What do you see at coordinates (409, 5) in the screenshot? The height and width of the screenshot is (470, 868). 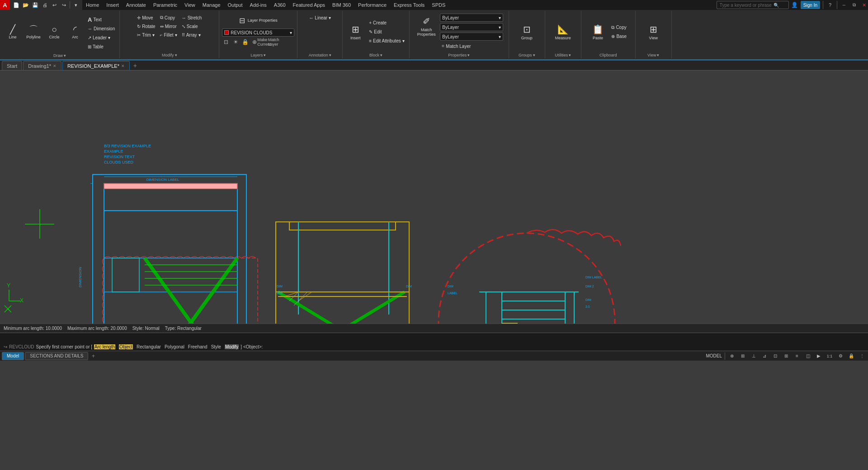 I see `menu-express: Express Tools` at bounding box center [409, 5].